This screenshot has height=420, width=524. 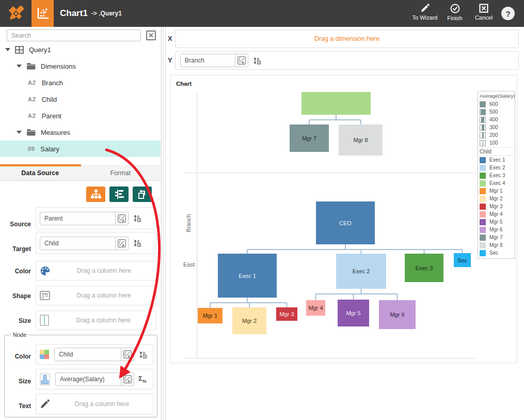 I want to click on fx-icon: f x, so click(x=122, y=219).